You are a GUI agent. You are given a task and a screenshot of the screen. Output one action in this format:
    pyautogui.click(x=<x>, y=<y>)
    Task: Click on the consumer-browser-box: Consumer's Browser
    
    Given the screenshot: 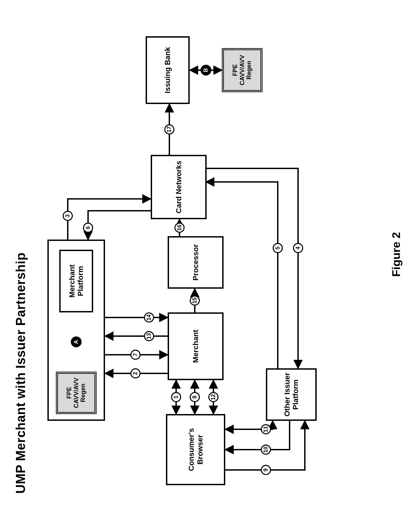 What is the action you would take?
    pyautogui.click(x=196, y=450)
    